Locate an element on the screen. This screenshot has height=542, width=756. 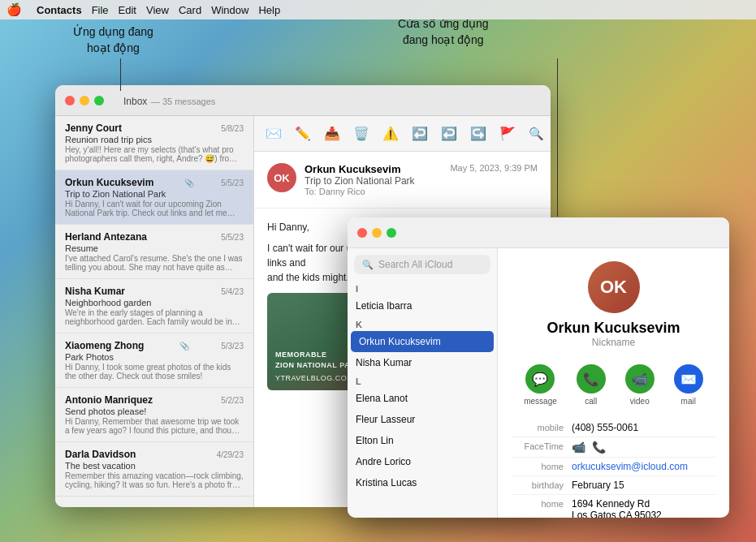
contacts-search-placeholder: Search All iCloud is located at coordinates (416, 265).